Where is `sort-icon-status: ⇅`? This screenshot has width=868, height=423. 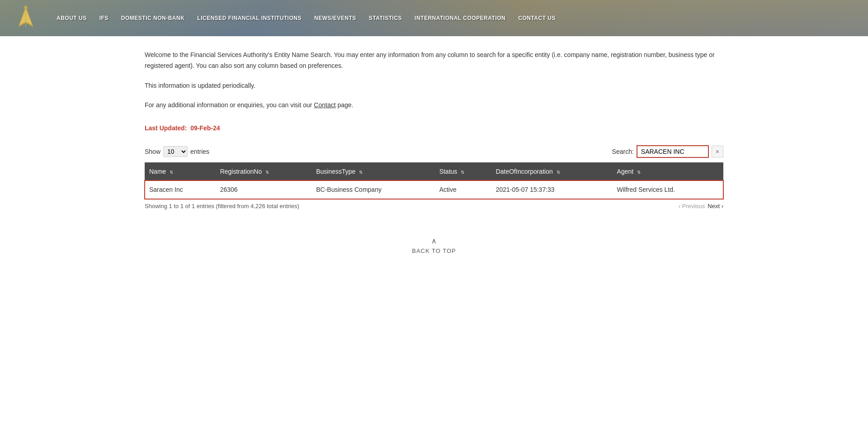
sort-icon-status: ⇅ is located at coordinates (462, 172).